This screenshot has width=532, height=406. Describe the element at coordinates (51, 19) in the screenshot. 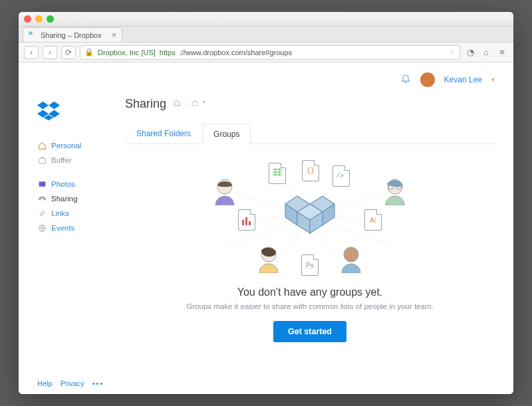

I see `zoom-window-button` at that location.